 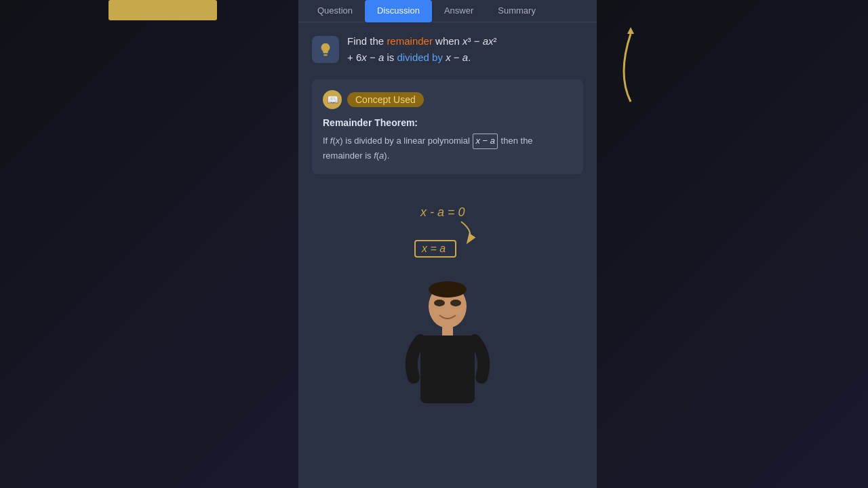 What do you see at coordinates (420, 57) in the screenshot?
I see `question-highlight-divided: divided by` at bounding box center [420, 57].